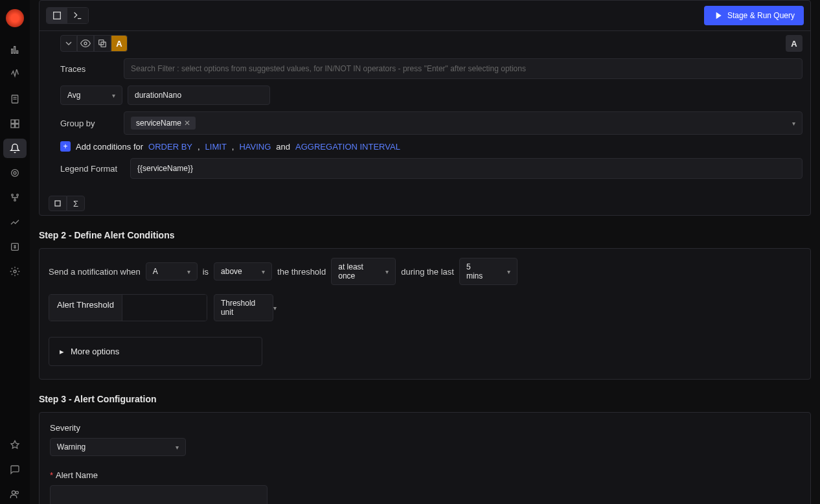 This screenshot has height=504, width=820. I want to click on step2-title: Step 2 - Define Alert Conditions, so click(429, 235).